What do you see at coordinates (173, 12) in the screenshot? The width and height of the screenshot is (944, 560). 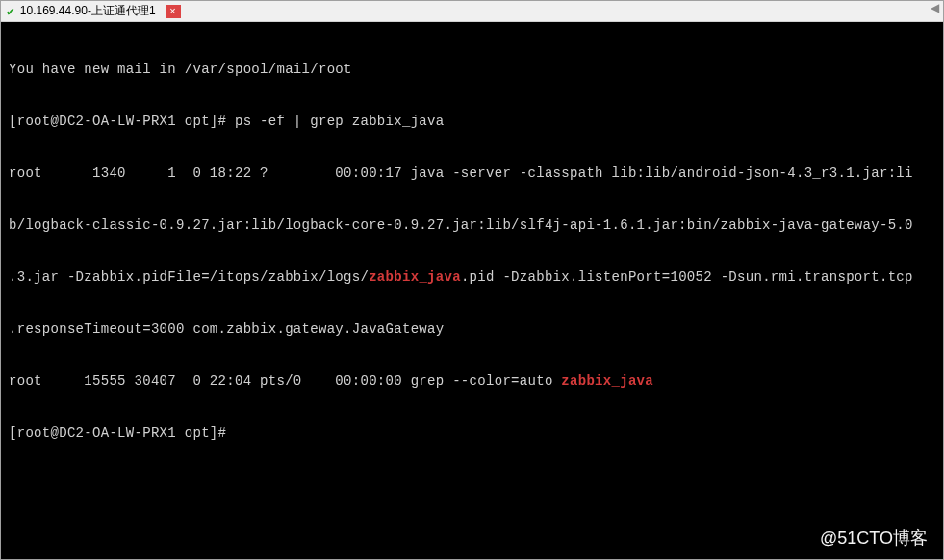 I see `close-tab-button: ×` at bounding box center [173, 12].